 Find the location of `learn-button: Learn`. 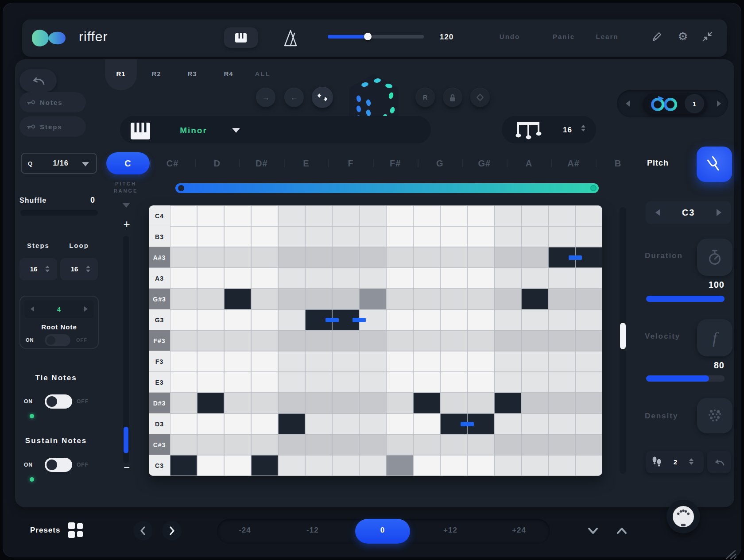

learn-button: Learn is located at coordinates (607, 36).